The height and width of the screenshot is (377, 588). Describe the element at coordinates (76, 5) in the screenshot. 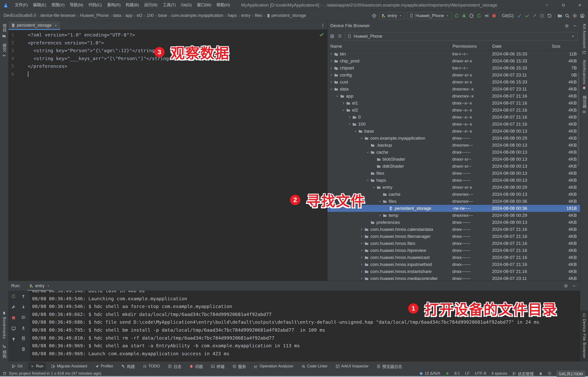

I see `menu-item: 导航(N)` at that location.